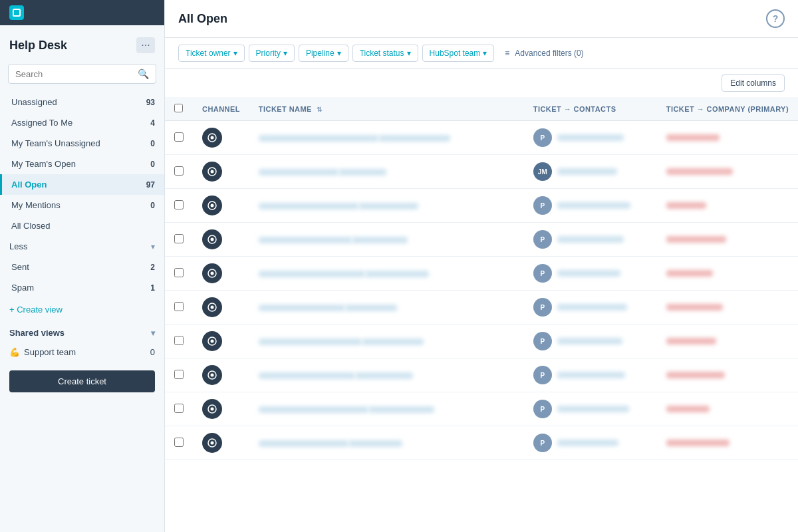 Image resolution: width=798 pixels, height=532 pixels. I want to click on sidebar-item-sent: Sent 2, so click(82, 267).